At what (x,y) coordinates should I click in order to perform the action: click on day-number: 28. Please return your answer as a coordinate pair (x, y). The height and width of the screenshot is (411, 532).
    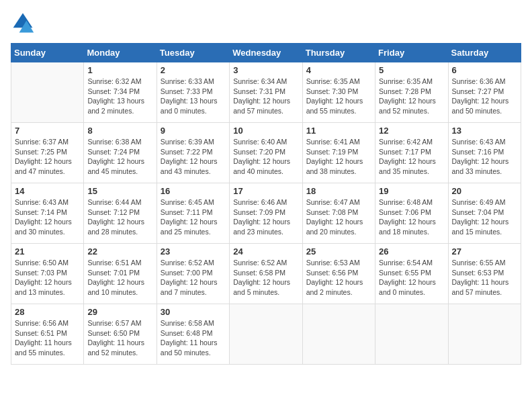
    Looking at the image, I should click on (47, 312).